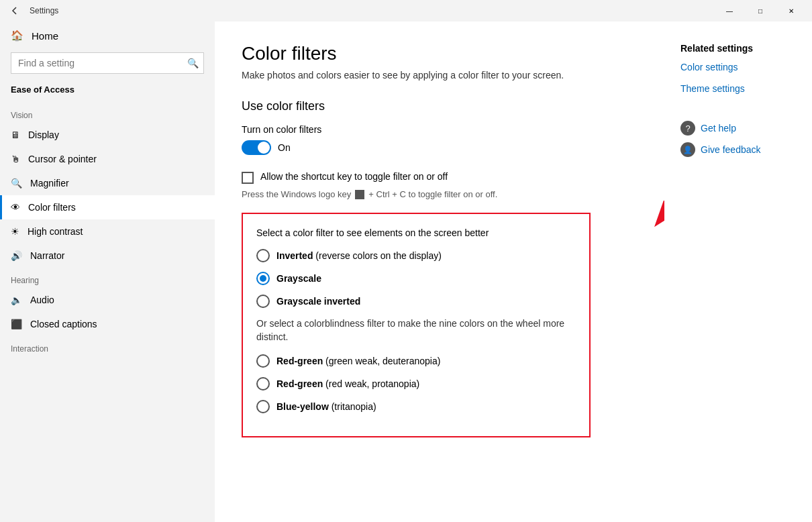  Describe the element at coordinates (16, 183) in the screenshot. I see `magnifier-icon: 🔍` at that location.